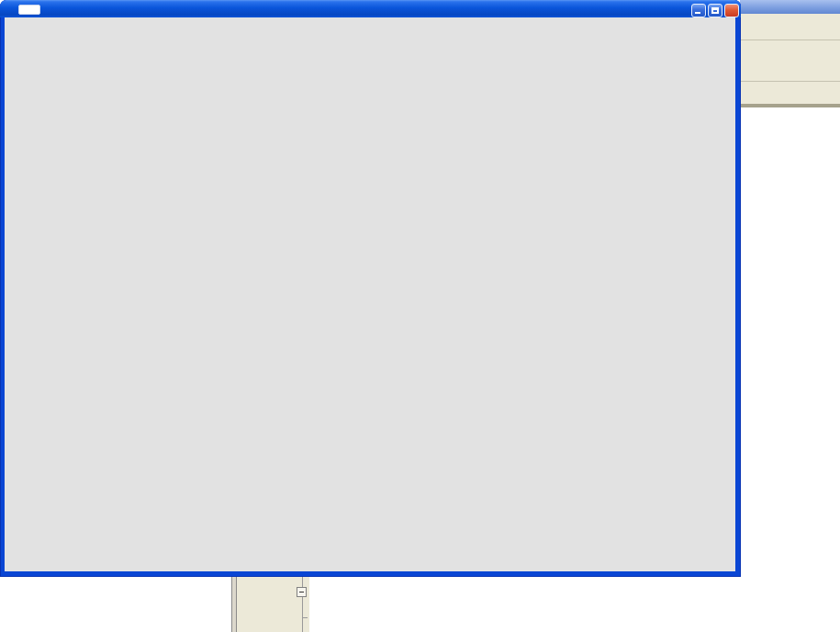  I want to click on fold-margin-line, so click(303, 604).